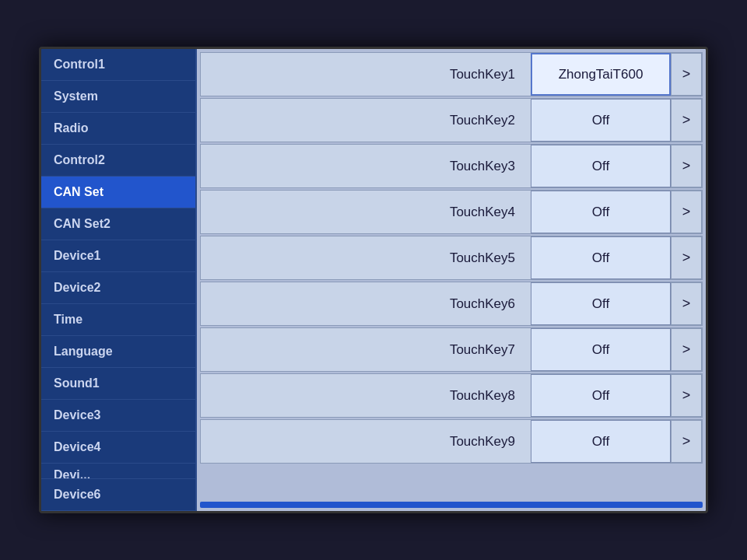  Describe the element at coordinates (451, 350) in the screenshot. I see `settings-row-7: TouchKey7Off>` at that location.